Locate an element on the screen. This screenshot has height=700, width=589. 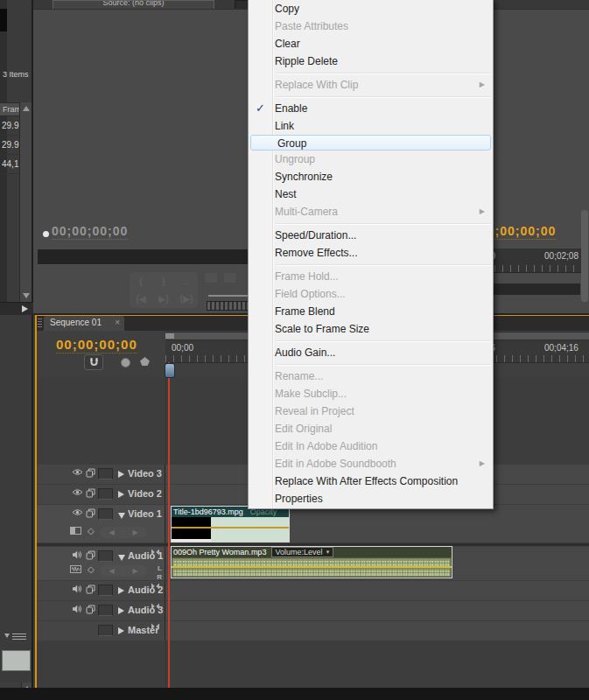
menu-item-scale-to-frame-size: Scale to Frame Size is located at coordinates (371, 329).